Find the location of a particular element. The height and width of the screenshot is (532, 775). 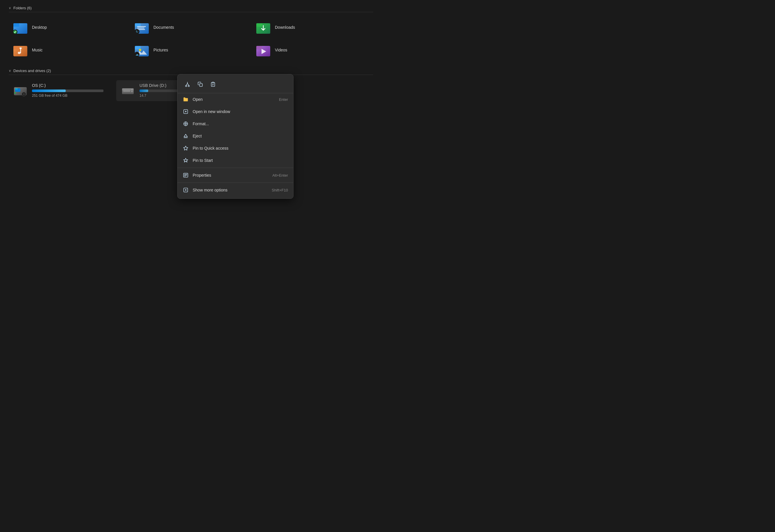

pictures-cloud-badge: ☁ is located at coordinates (137, 54).